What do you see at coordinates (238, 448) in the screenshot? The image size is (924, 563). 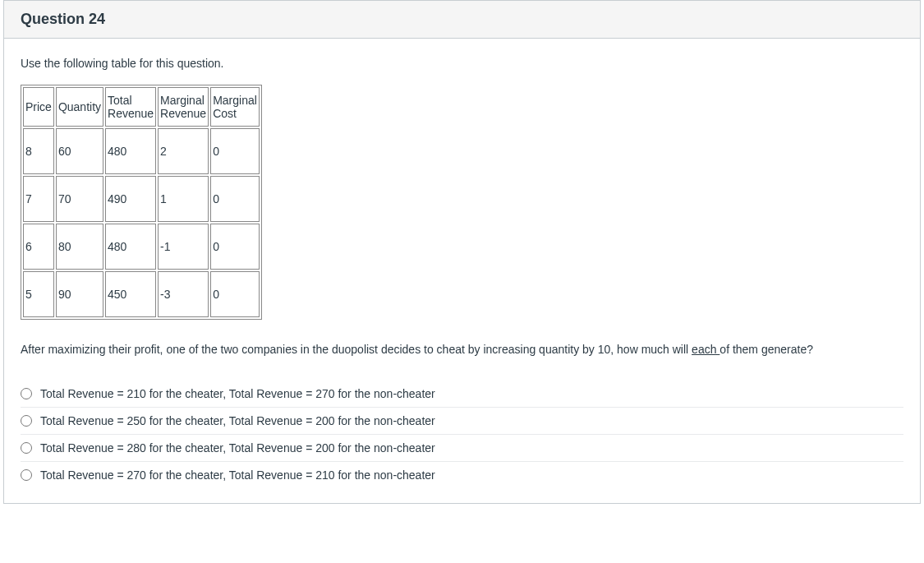 I see `option-label: Total Revenue = 280 for the cheater, Tot…` at bounding box center [238, 448].